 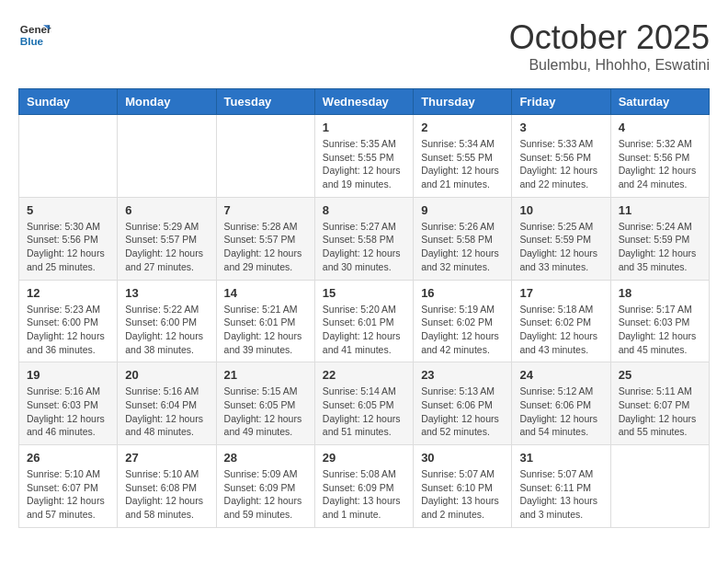 What do you see at coordinates (364, 156) in the screenshot?
I see `calendar-week-row: 1Sunrise: 5:35 AM Sunset: 5:55 PM Daylig…` at bounding box center [364, 156].